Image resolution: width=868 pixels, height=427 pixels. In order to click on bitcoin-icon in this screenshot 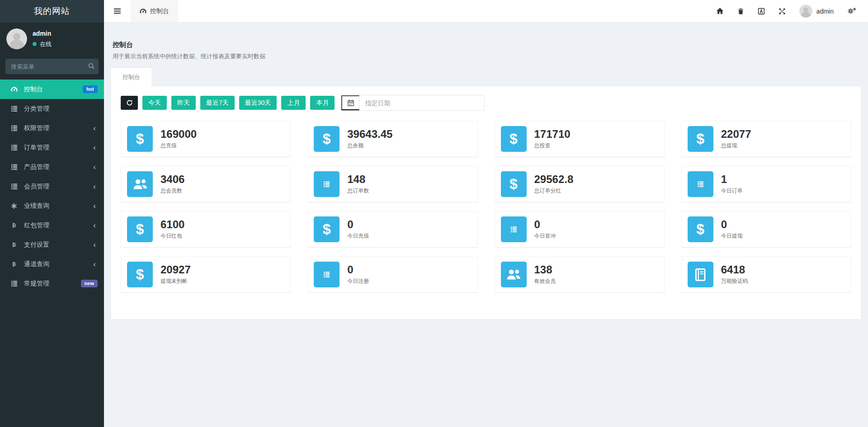, I will do `click(14, 264)`.